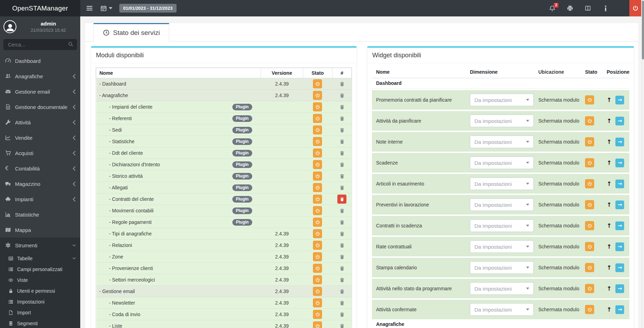 The width and height of the screenshot is (644, 328). I want to click on sidebar-subitem-campi-personalizzati: Campi personalizzati, so click(40, 269).